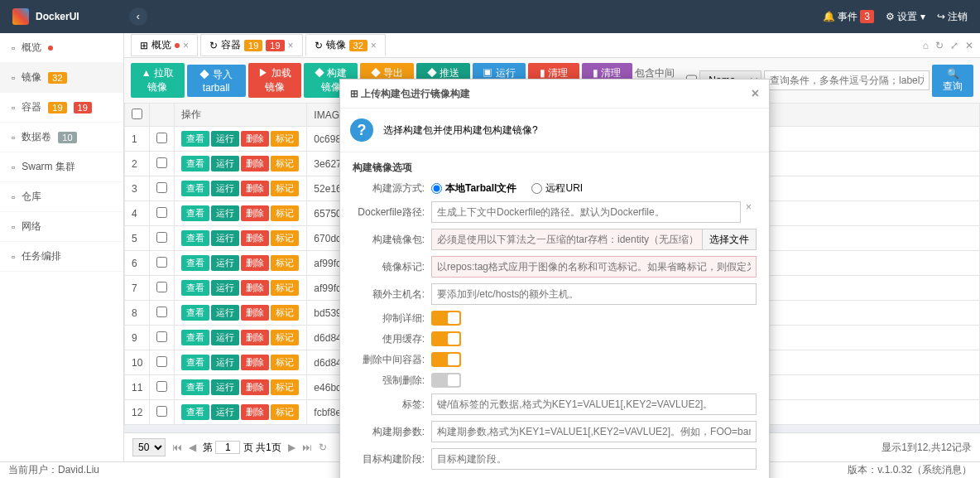 The image size is (980, 478). I want to click on suppress-switch, so click(446, 318).